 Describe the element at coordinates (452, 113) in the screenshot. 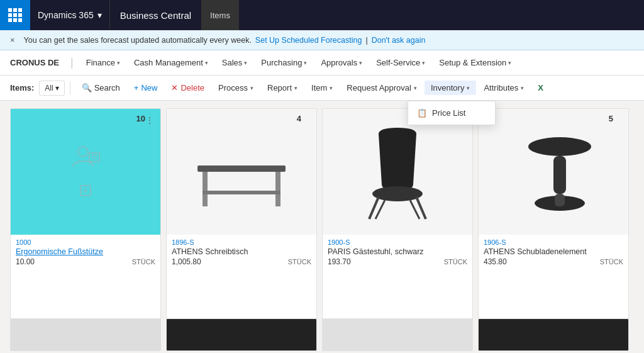

I see `dropdown-item-pricelist: 📋 Price List` at that location.